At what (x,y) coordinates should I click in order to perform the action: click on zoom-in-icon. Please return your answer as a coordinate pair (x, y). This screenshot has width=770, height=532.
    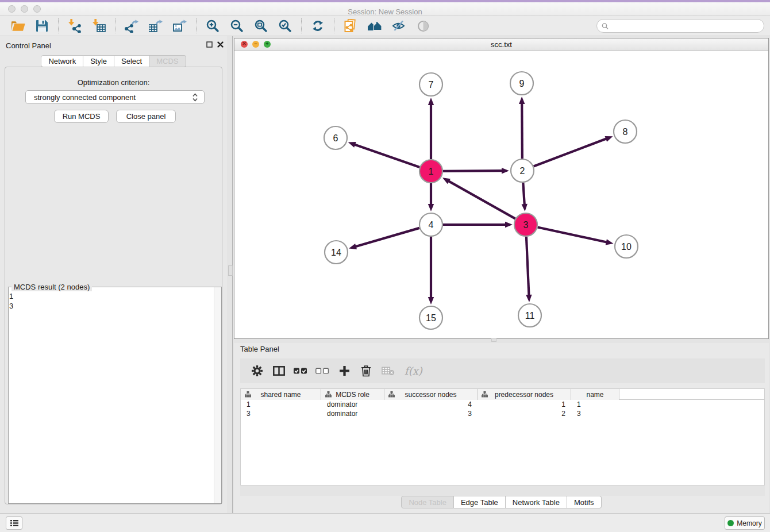
    Looking at the image, I should click on (213, 26).